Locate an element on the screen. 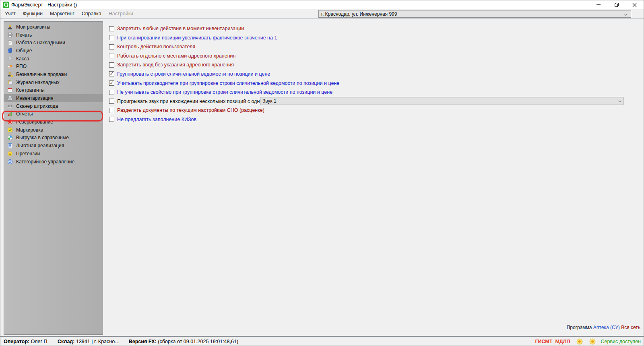 The width and height of the screenshot is (644, 346). inventory-icon is located at coordinates (10, 98).